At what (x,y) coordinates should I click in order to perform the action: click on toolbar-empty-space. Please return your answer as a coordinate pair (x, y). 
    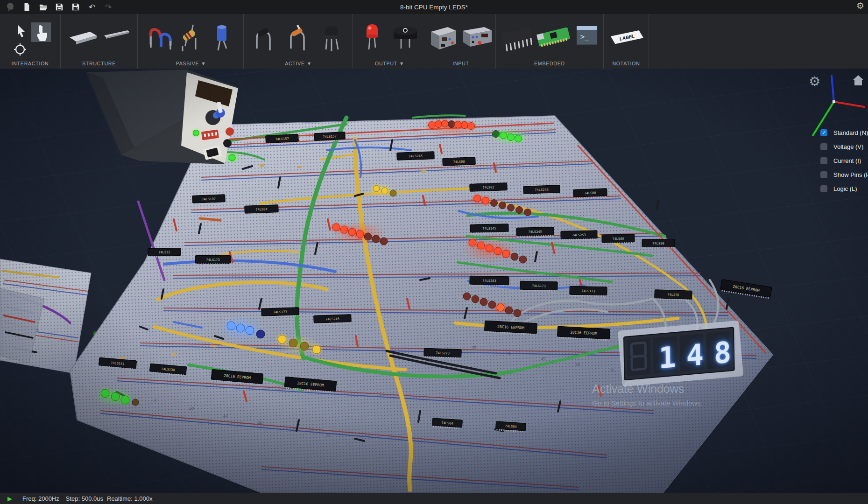
    Looking at the image, I should click on (758, 41).